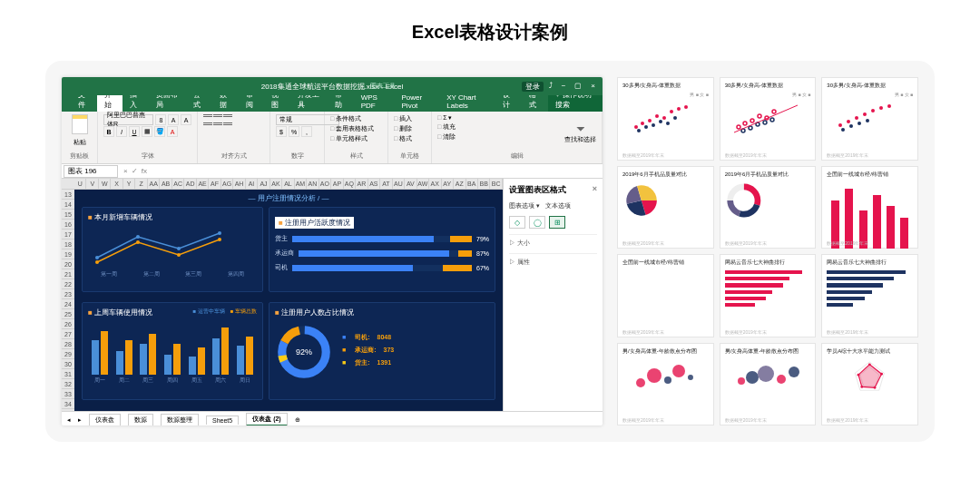 The width and height of the screenshot is (980, 479). I want to click on column-header: AM, so click(301, 183).